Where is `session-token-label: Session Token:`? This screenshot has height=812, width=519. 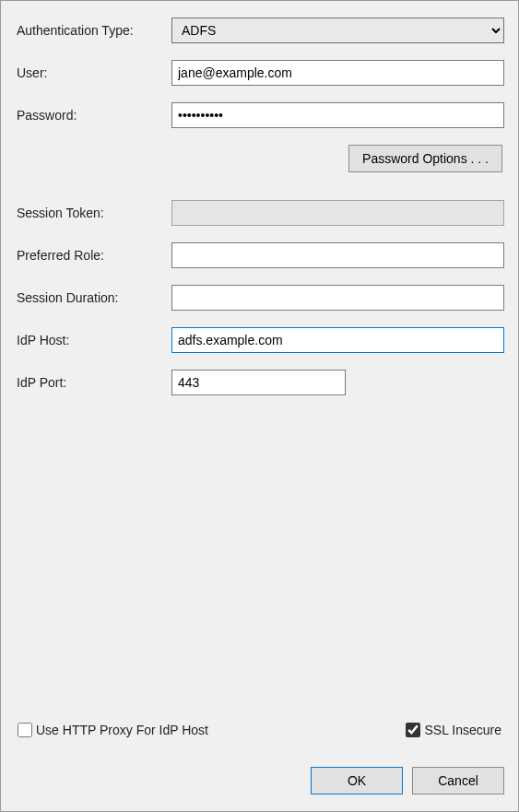
session-token-label: Session Token: is located at coordinates (93, 213).